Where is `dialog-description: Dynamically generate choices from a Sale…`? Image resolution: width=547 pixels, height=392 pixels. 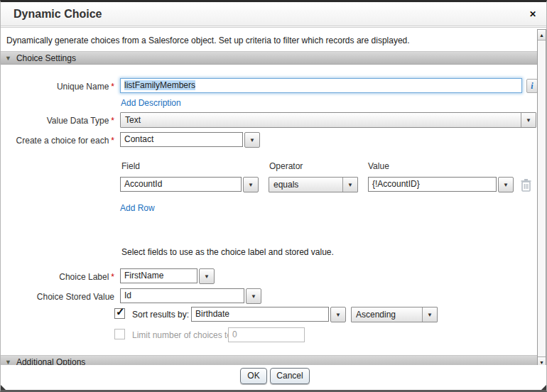 dialog-description: Dynamically generate choices from a Sale… is located at coordinates (208, 40).